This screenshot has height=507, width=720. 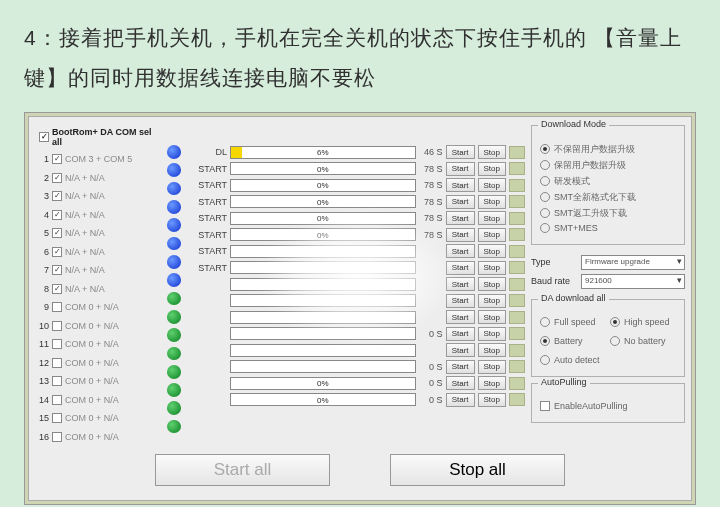 What do you see at coordinates (643, 341) in the screenshot?
I see `da-download-option: No battery` at bounding box center [643, 341].